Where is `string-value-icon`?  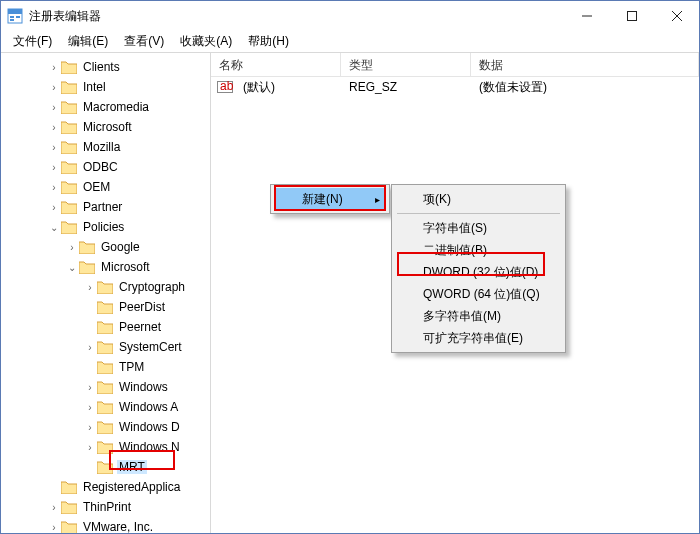 string-value-icon is located at coordinates (225, 87).